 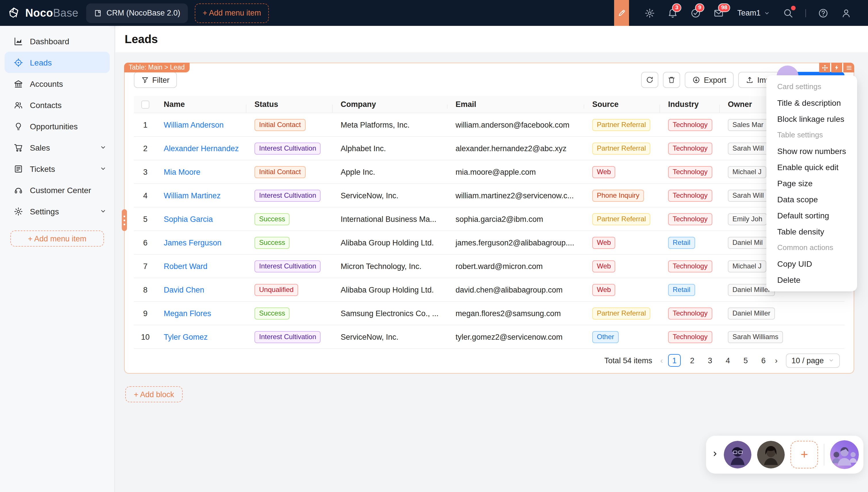 What do you see at coordinates (518, 104) in the screenshot?
I see `column-header-email: Email` at bounding box center [518, 104].